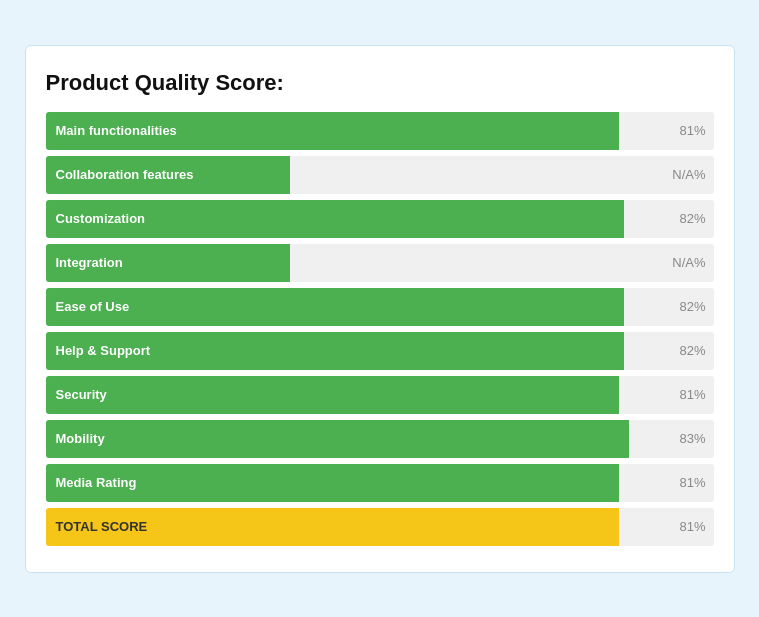  Describe the element at coordinates (131, 175) in the screenshot. I see `row-label: Collaboration features` at that location.